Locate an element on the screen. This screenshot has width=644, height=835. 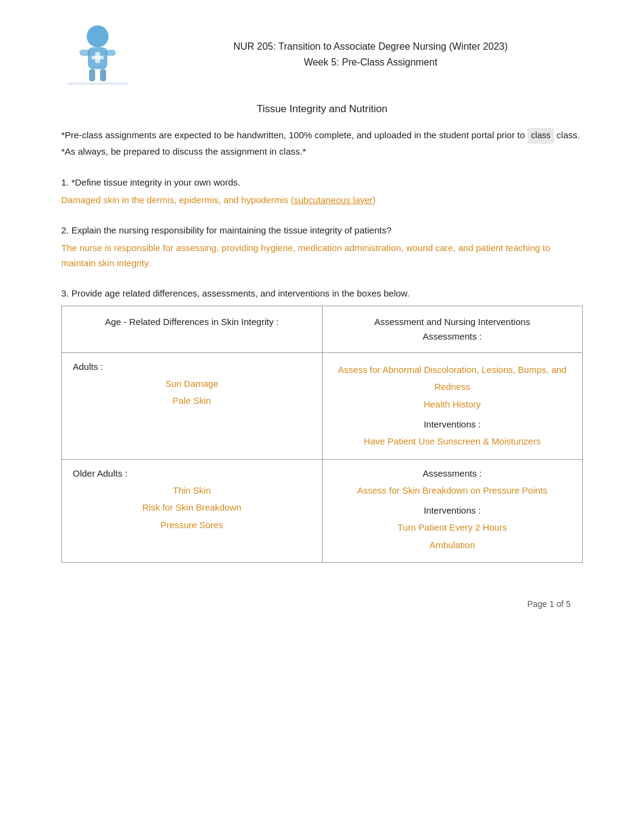
q3-text: 3. Provide age related differences, asse… is located at coordinates (322, 293).